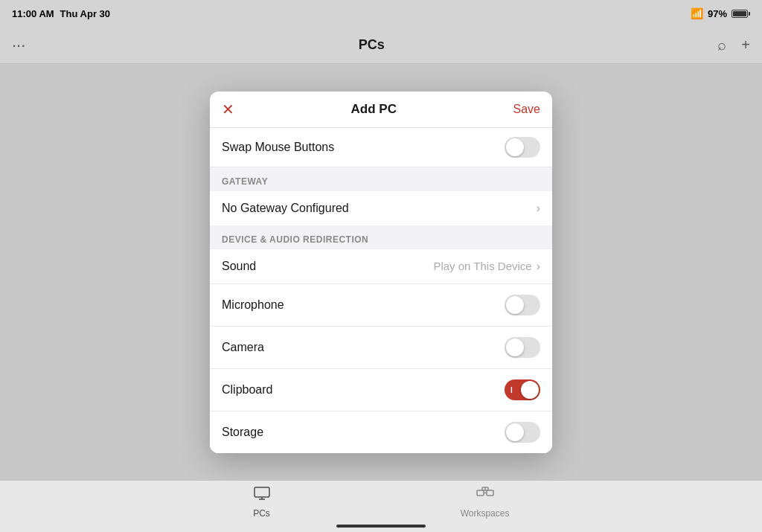  What do you see at coordinates (522, 347) in the screenshot?
I see `camera-toggle` at bounding box center [522, 347].